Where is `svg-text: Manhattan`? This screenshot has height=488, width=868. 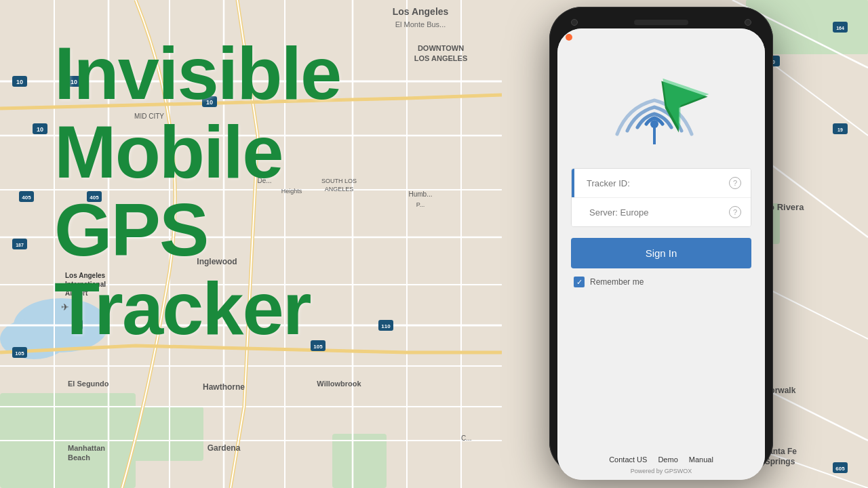
svg-text: Manhattan is located at coordinates (87, 448).